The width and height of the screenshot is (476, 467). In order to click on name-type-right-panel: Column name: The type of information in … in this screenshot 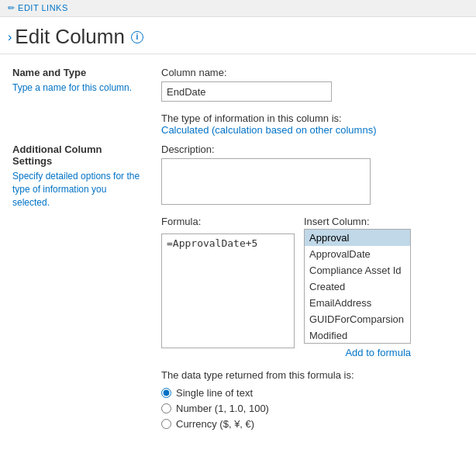, I will do `click(316, 101)`.